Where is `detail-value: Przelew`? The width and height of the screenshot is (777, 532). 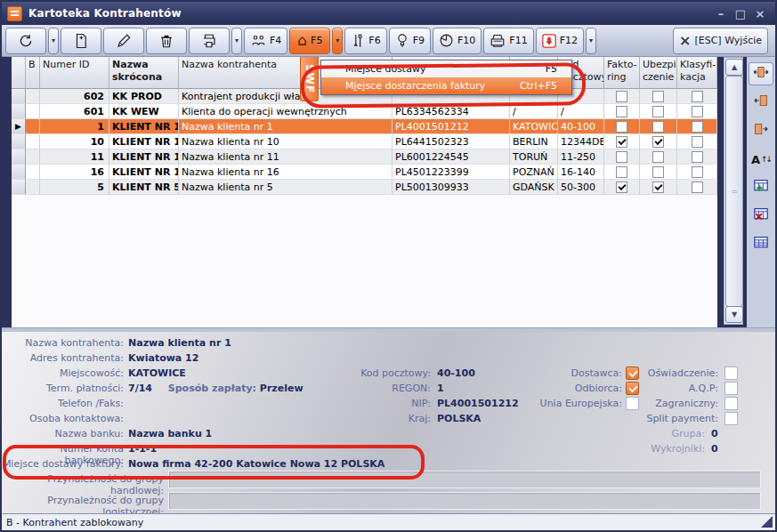
detail-value: Przelew is located at coordinates (281, 388).